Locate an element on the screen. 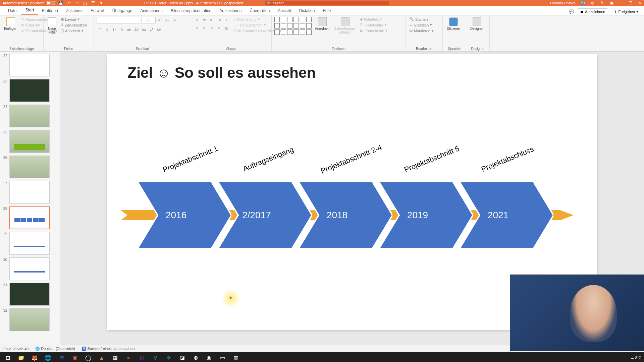  tab-hilfe: Hilfe is located at coordinates (327, 11).